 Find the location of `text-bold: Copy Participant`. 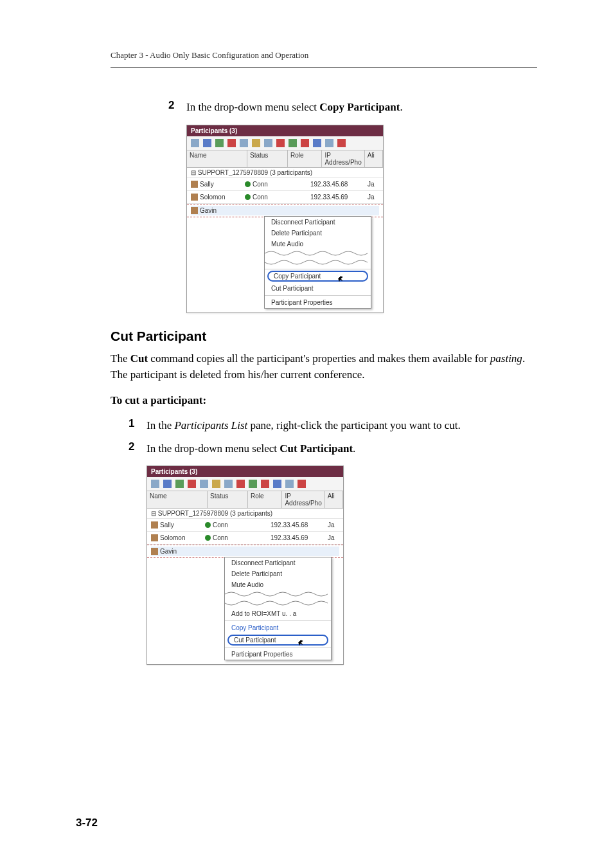

text-bold: Copy Participant is located at coordinates (360, 107).